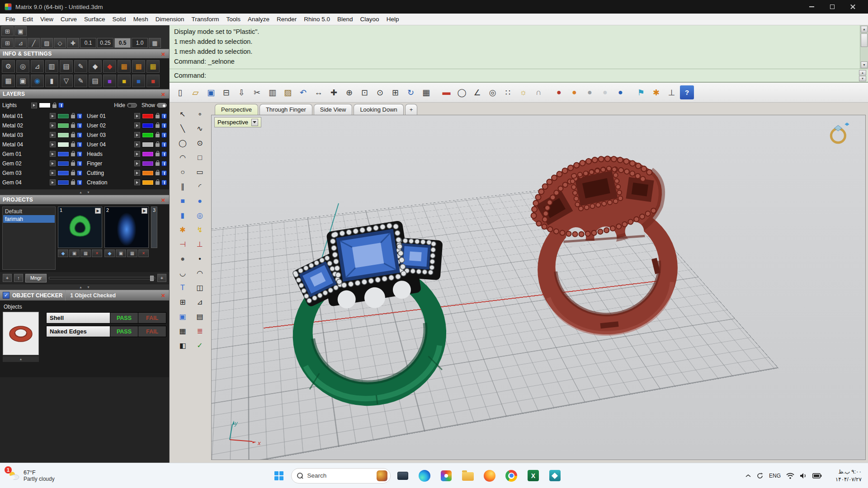 The width and height of the screenshot is (868, 488). What do you see at coordinates (183, 114) in the screenshot?
I see `tool-select-icon: ↖` at bounding box center [183, 114].